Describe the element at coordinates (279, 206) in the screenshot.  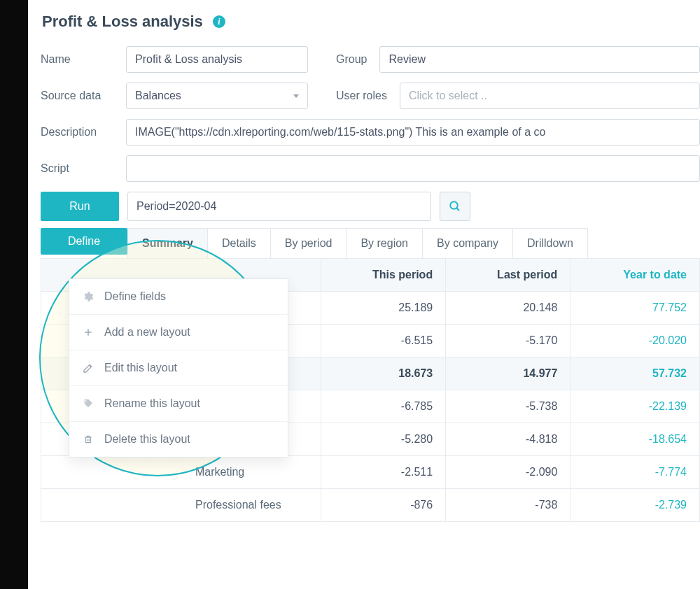
I see `period-input` at that location.